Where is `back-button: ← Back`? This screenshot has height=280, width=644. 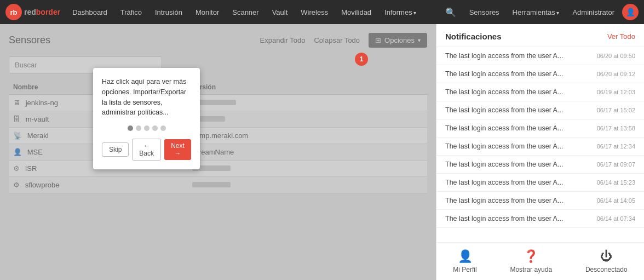 back-button: ← Back is located at coordinates (147, 150).